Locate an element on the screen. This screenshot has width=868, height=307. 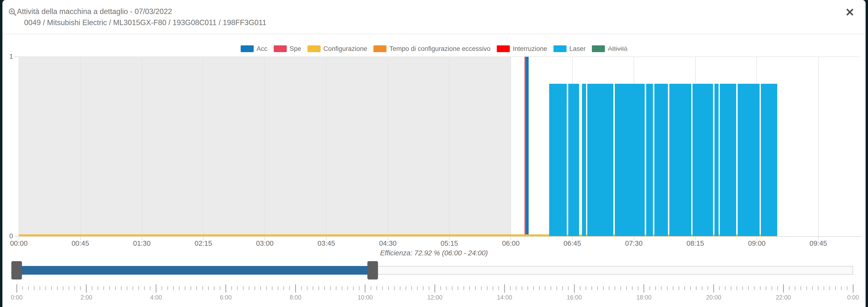
ruler-label: 22:00 is located at coordinates (783, 297).